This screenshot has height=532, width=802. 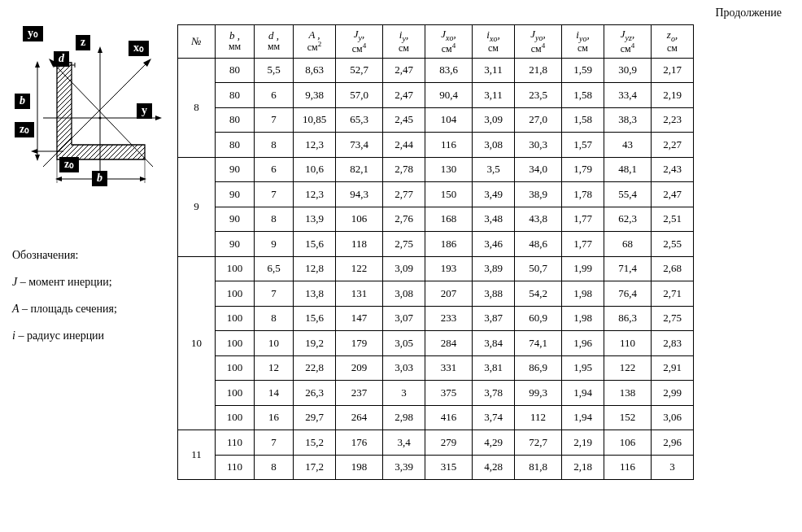 What do you see at coordinates (494, 120) in the screenshot?
I see `cell-ixo: 3,09` at bounding box center [494, 120].